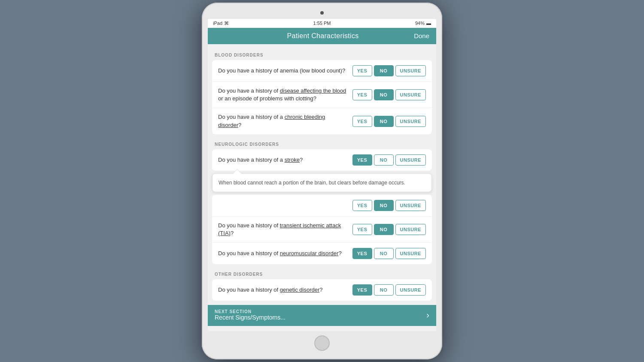  What do you see at coordinates (285, 71) in the screenshot?
I see `question-text-q1: Do you have a history of anemia (low blo…` at bounding box center [285, 71].